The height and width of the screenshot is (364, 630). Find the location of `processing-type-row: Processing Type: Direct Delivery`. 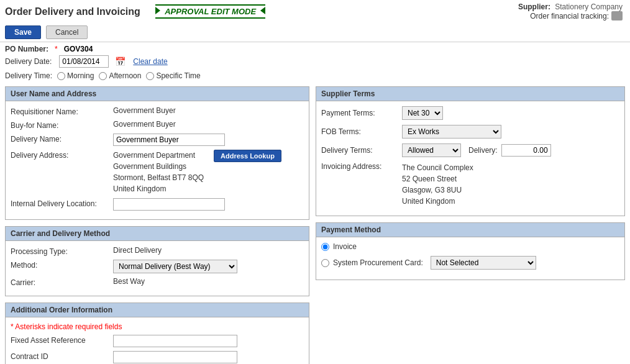

processing-type-row: Processing Type: Direct Delivery is located at coordinates (157, 251).